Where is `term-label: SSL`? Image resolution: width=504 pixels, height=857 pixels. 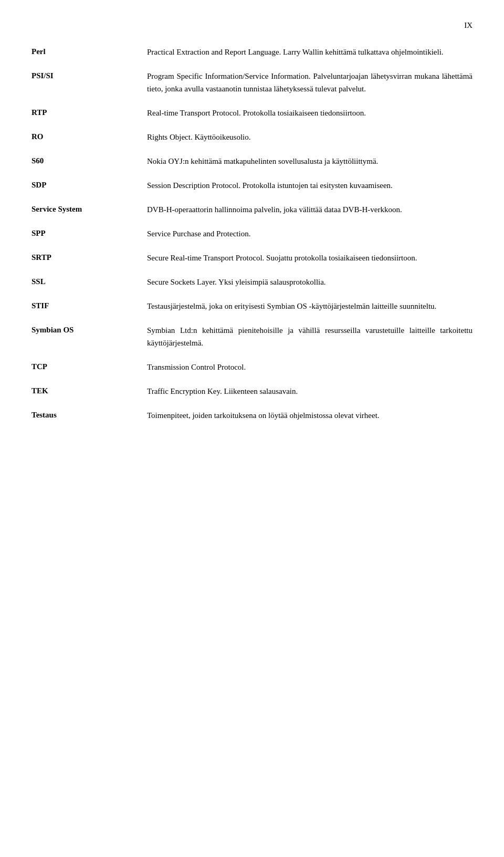 term-label: SSL is located at coordinates (89, 281).